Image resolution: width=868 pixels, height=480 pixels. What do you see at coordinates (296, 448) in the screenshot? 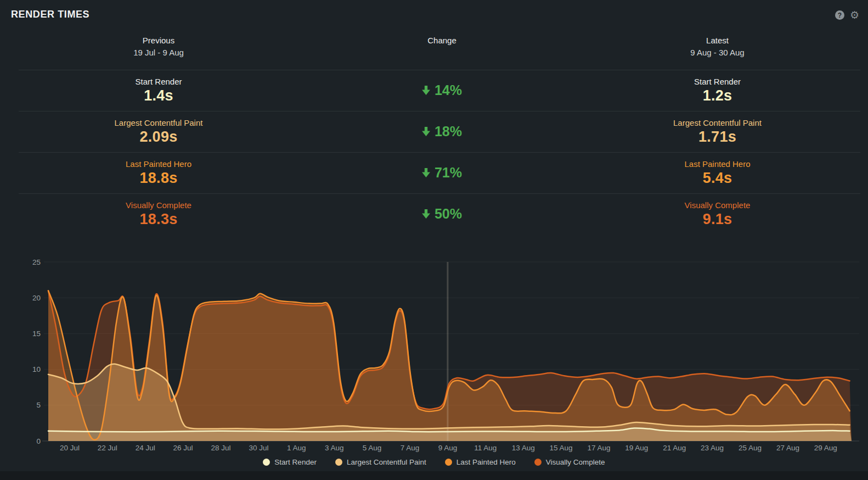
I see `svg-text: 1 Aug` at bounding box center [296, 448].